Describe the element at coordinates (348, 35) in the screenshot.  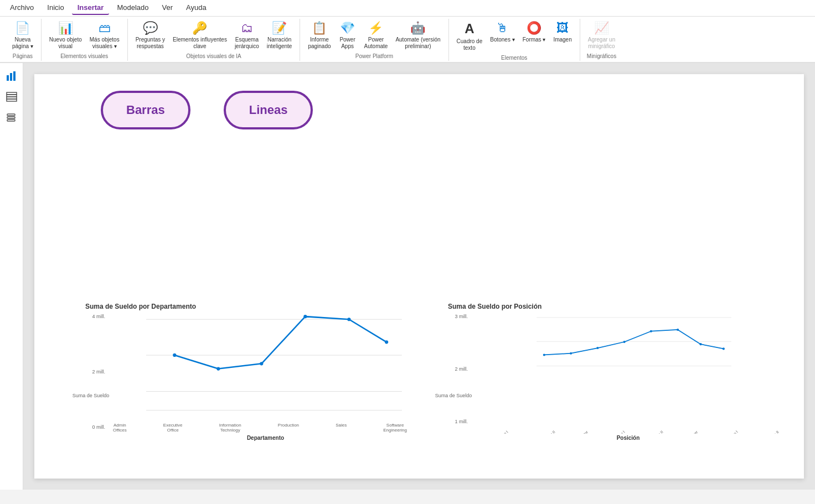
I see `ribbon-powerapps: 💎 PowerApps` at that location.